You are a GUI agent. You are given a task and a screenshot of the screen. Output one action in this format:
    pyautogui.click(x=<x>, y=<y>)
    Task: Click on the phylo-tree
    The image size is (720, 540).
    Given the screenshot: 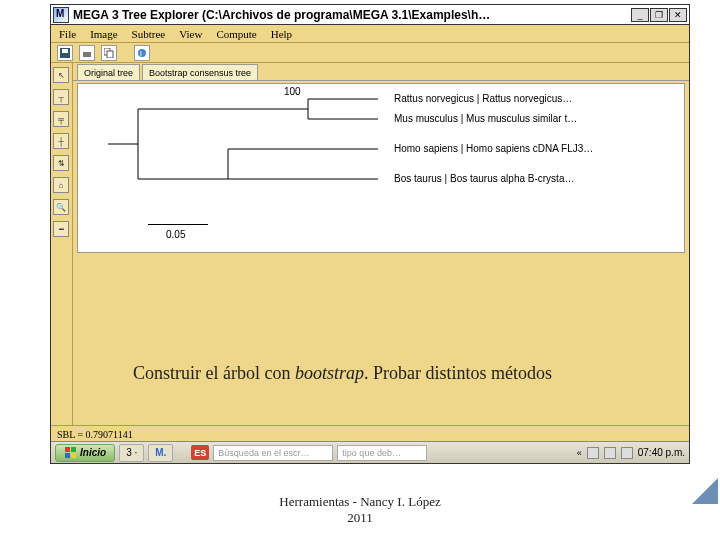 What is the action you would take?
    pyautogui.click(x=228, y=159)
    